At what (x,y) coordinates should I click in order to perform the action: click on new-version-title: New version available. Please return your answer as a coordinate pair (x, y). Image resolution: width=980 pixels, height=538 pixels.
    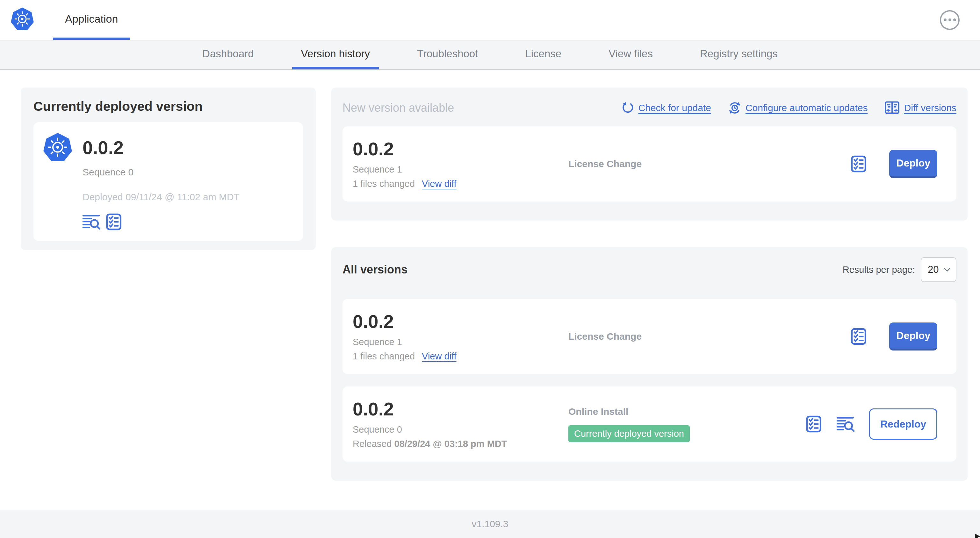
    Looking at the image, I should click on (398, 108).